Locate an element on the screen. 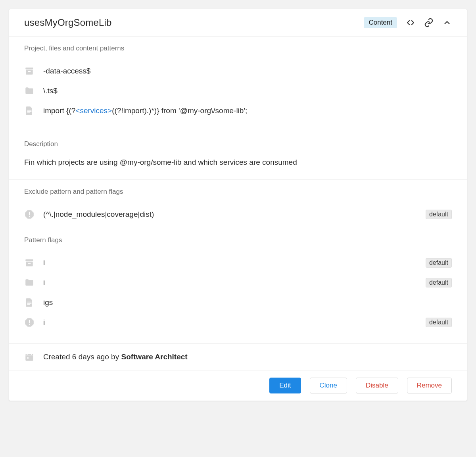 This screenshot has height=457, width=476. clone-button: Clone is located at coordinates (328, 386).